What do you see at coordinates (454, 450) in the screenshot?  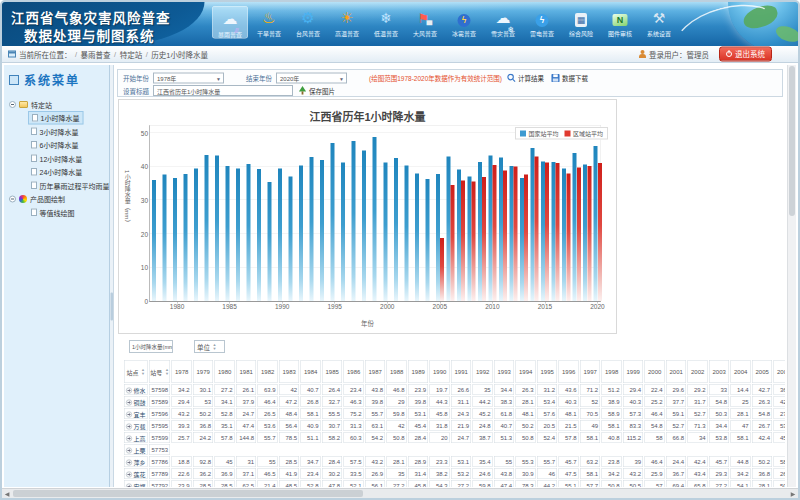 I see `table-row: 上栗57753` at bounding box center [454, 450].